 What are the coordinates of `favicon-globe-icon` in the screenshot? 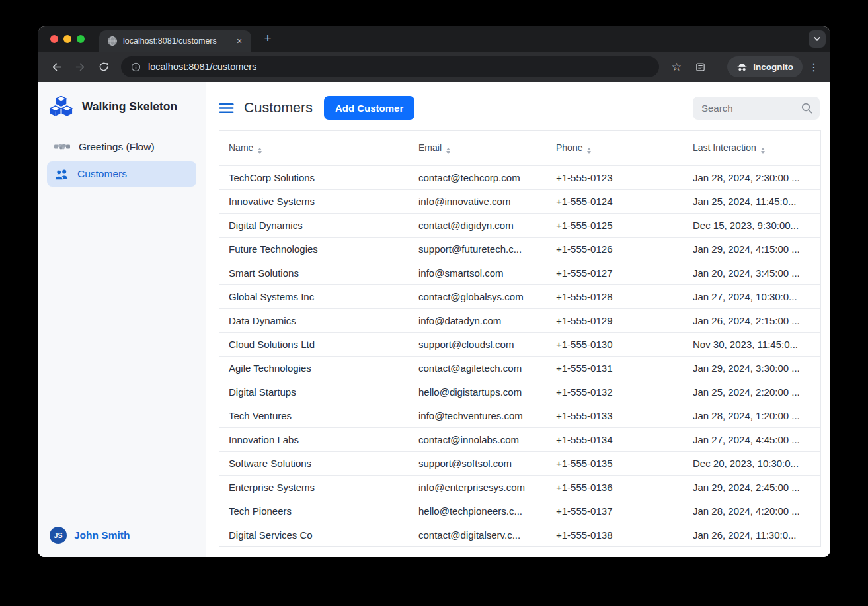 It's located at (112, 41).